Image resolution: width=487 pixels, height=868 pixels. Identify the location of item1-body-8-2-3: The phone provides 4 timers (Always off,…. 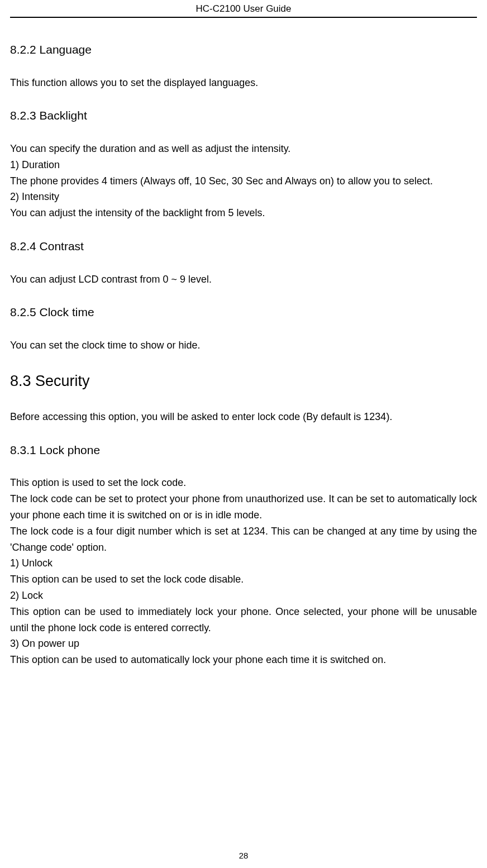
(244, 181).